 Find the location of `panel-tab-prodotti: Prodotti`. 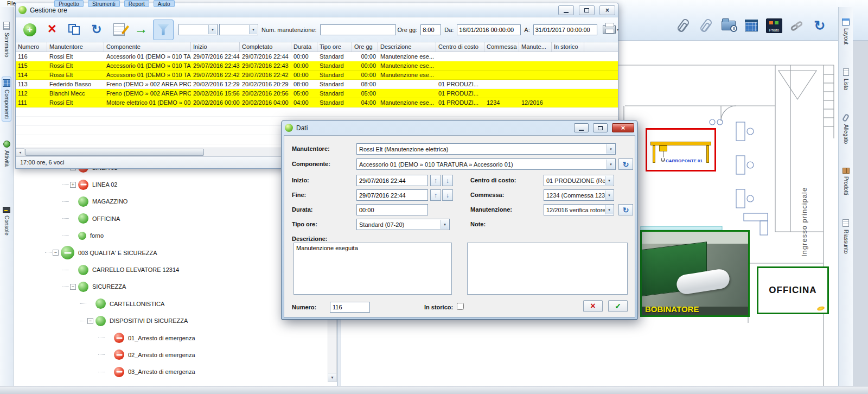

panel-tab-prodotti: Prodotti is located at coordinates (846, 181).